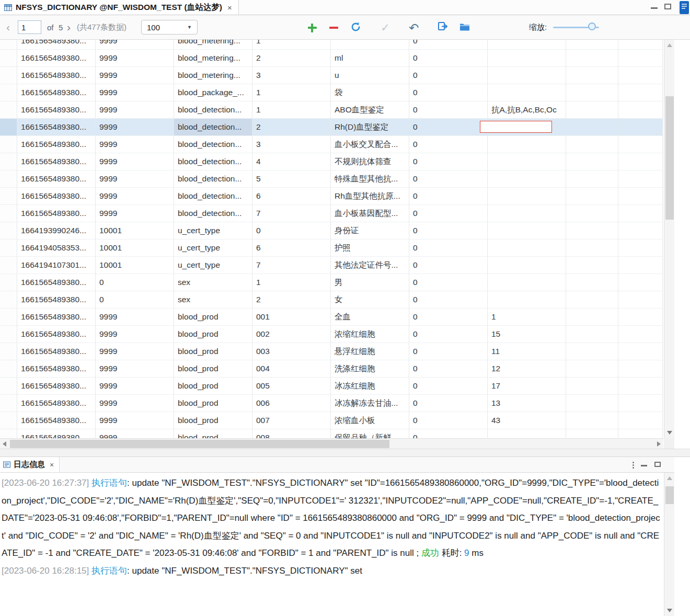 This screenshot has width=690, height=616. I want to click on cell: blood_prod, so click(213, 420).